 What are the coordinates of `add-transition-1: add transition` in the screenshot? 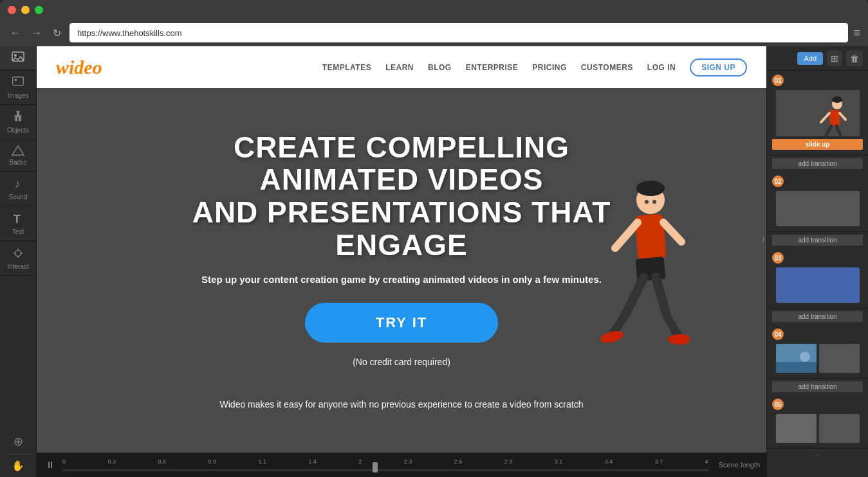 It's located at (817, 163).